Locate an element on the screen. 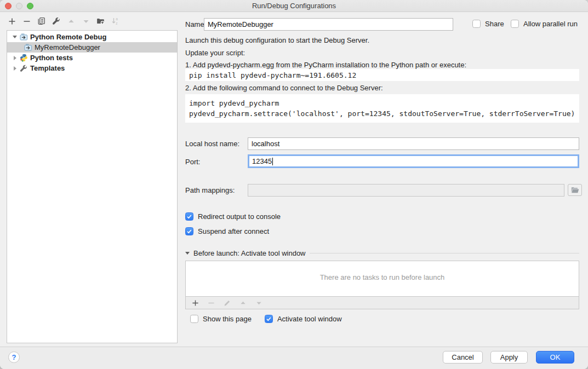 The image size is (588, 369). instructions-step1: 1. Add pydevd-pycharm.egg from the PyCha… is located at coordinates (326, 65).